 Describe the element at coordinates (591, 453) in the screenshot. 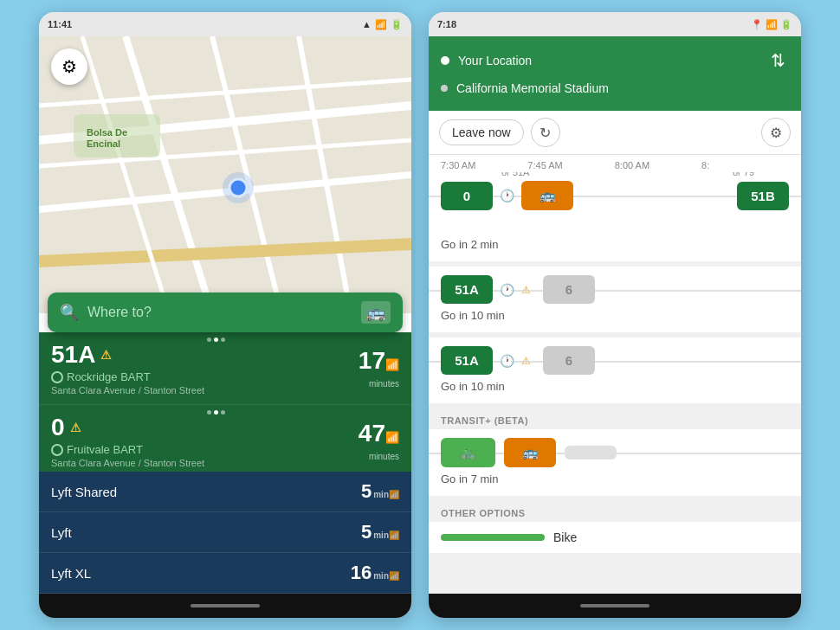

I see `chip-empty` at that location.